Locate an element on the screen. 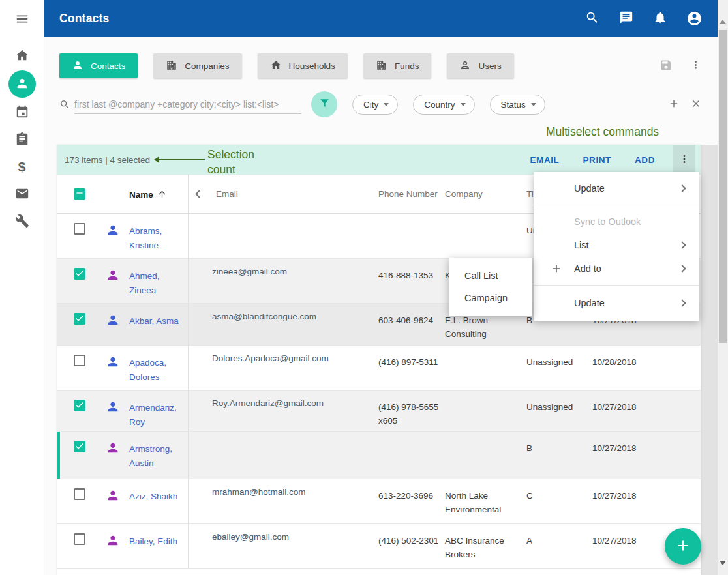 The height and width of the screenshot is (575, 728). submenu-item-call-list: Call List is located at coordinates (491, 276).